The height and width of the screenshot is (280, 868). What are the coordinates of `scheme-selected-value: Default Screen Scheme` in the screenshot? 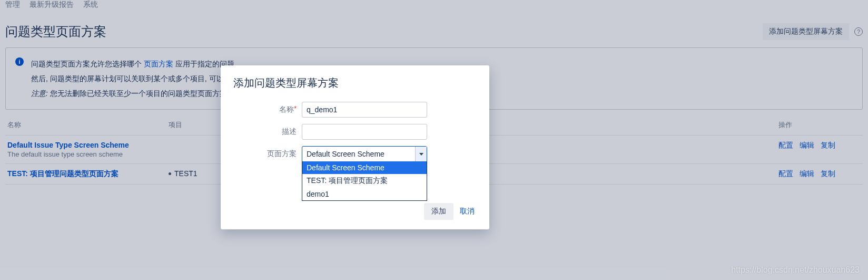 It's located at (346, 154).